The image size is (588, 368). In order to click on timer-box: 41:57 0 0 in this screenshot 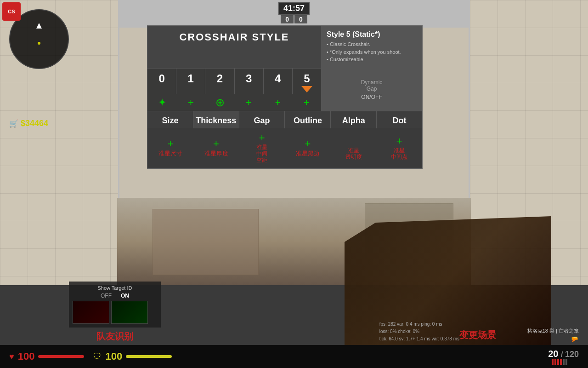, I will do `click(294, 13)`.